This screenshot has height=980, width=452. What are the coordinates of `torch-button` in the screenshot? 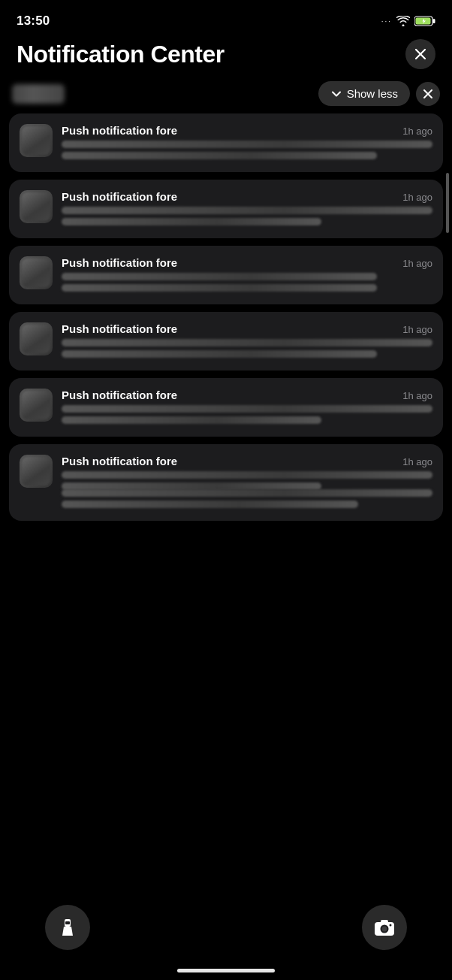 It's located at (68, 927).